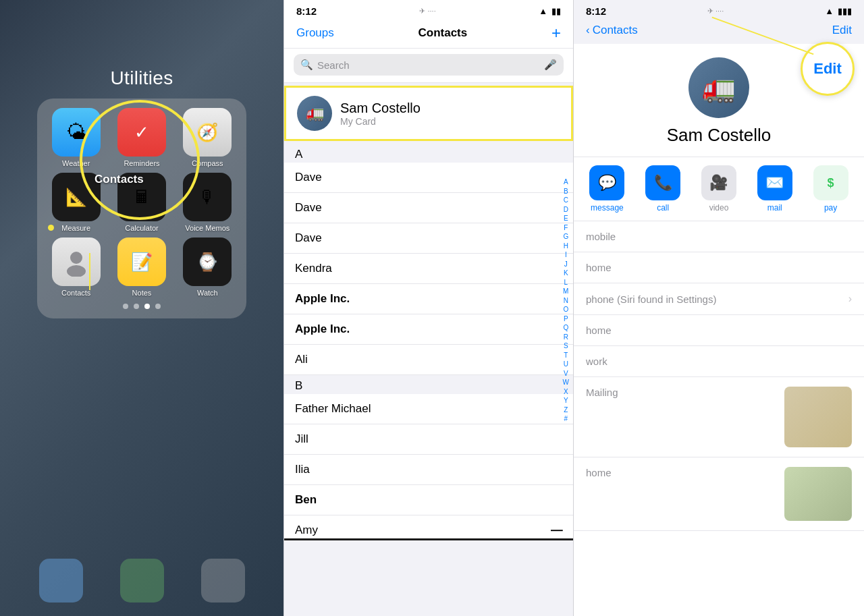  I want to click on alpha-b: B, so click(566, 192).